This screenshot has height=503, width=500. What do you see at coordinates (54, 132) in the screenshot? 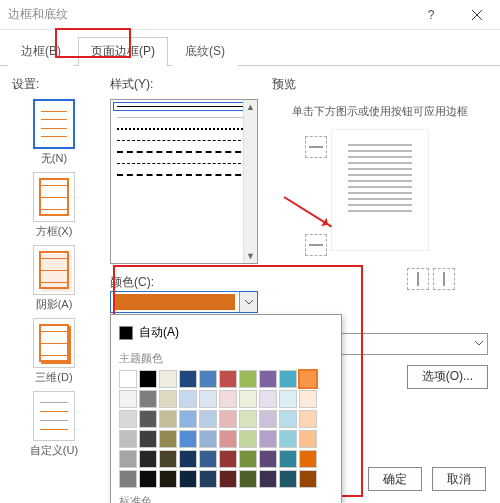
I see `setting-none: 无(N)` at bounding box center [54, 132].